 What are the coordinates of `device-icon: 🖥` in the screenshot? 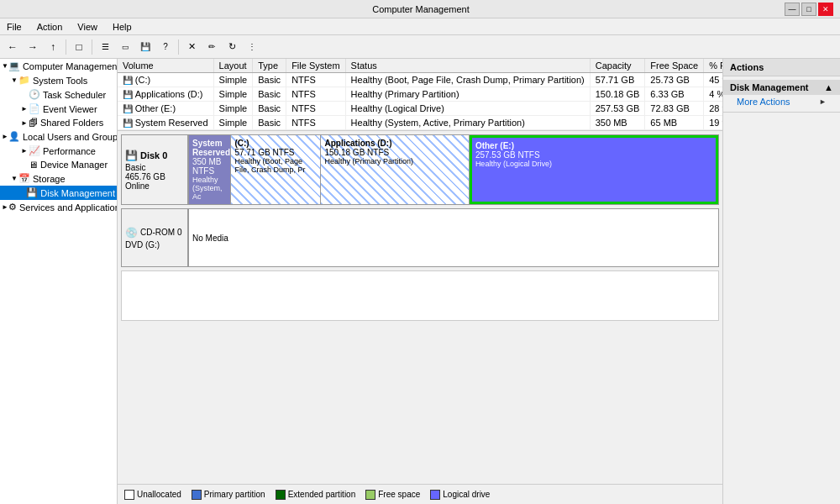 It's located at (34, 165).